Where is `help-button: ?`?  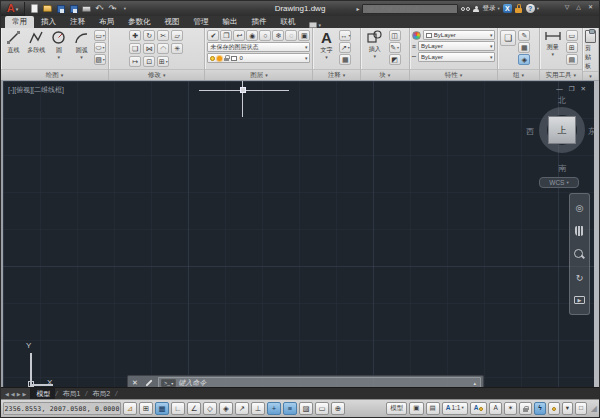
help-button: ? is located at coordinates (530, 8).